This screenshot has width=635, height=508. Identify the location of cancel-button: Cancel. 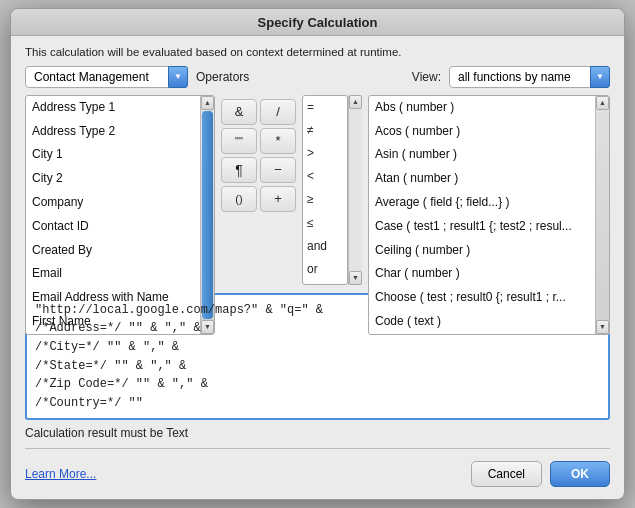
(506, 474).